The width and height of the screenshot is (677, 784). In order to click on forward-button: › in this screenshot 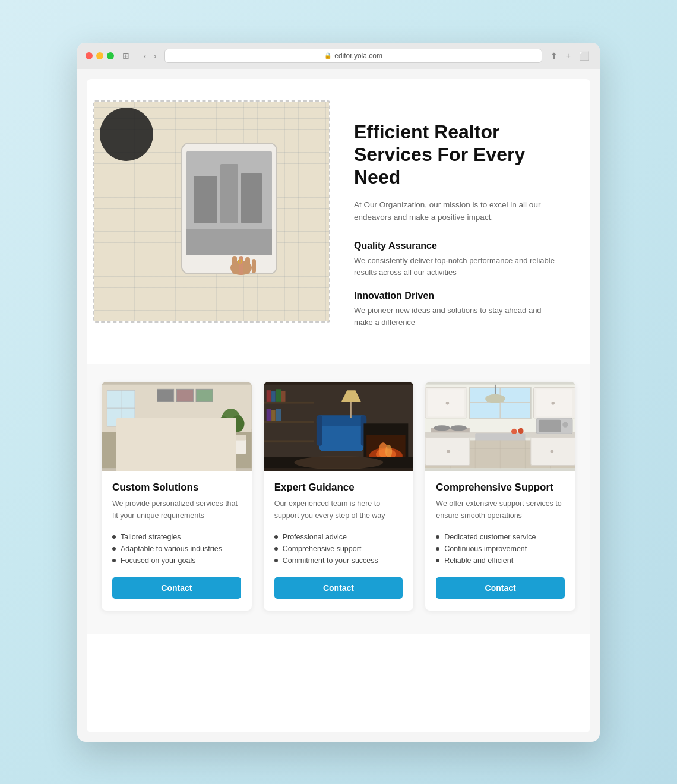, I will do `click(156, 56)`.